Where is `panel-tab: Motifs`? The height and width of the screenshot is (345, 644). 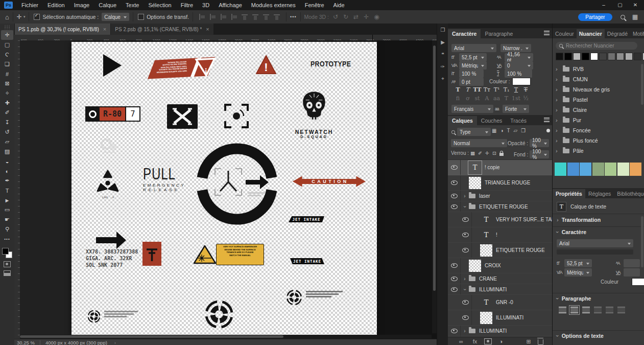 panel-tab: Motifs is located at coordinates (637, 34).